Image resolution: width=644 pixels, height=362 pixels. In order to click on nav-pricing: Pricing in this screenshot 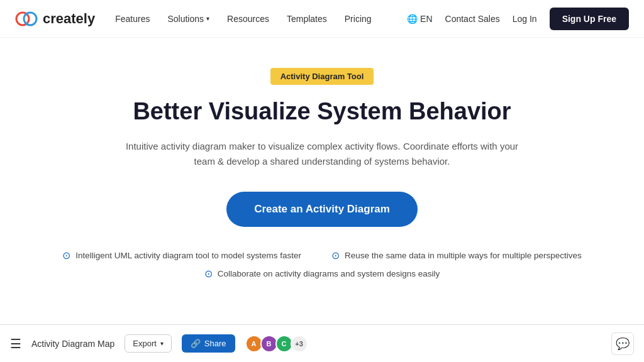, I will do `click(358, 19)`.